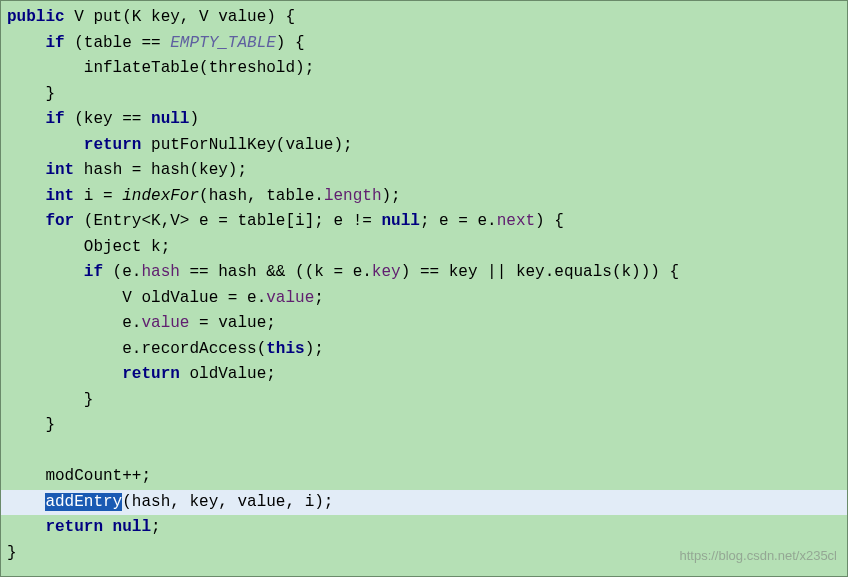 This screenshot has height=577, width=848. Describe the element at coordinates (424, 222) in the screenshot. I see `code-line: for (Entry<K,V> e = table[i]; e != null;…` at that location.